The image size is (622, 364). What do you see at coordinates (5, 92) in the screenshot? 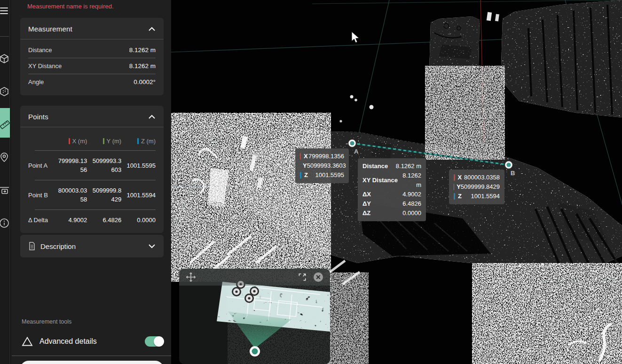
I see `point-cloud-cube-icon` at bounding box center [5, 92].